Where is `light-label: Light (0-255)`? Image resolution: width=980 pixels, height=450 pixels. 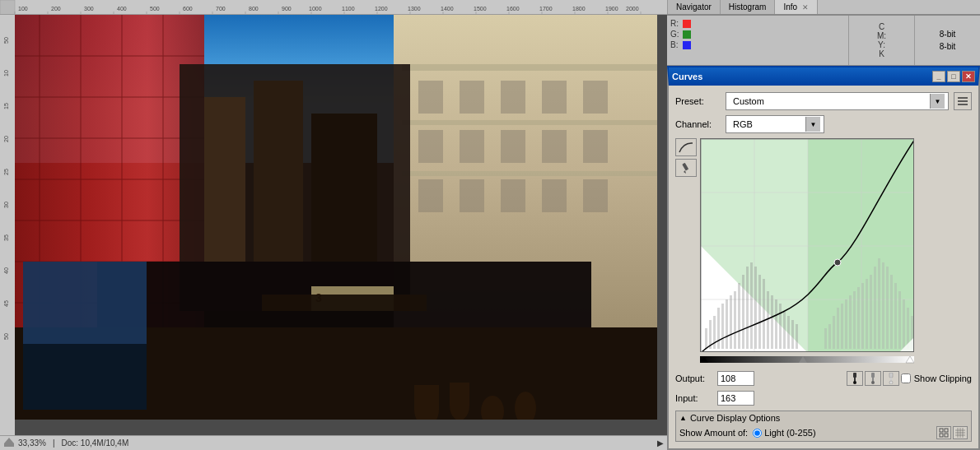
light-label: Light (0-255) is located at coordinates (790, 433).